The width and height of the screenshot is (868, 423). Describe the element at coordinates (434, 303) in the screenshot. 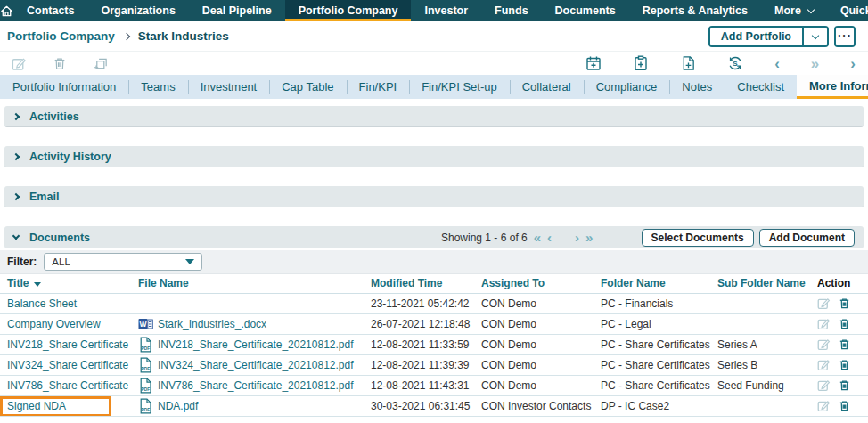

I see `table-row: Balance Sheet 23-11-2021 05:42:42 CON De…` at that location.